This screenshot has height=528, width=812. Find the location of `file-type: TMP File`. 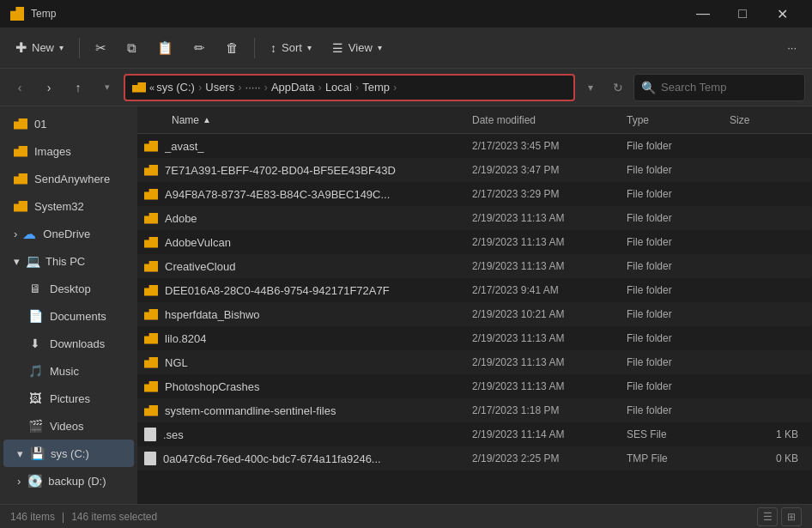

file-type: TMP File is located at coordinates (678, 458).